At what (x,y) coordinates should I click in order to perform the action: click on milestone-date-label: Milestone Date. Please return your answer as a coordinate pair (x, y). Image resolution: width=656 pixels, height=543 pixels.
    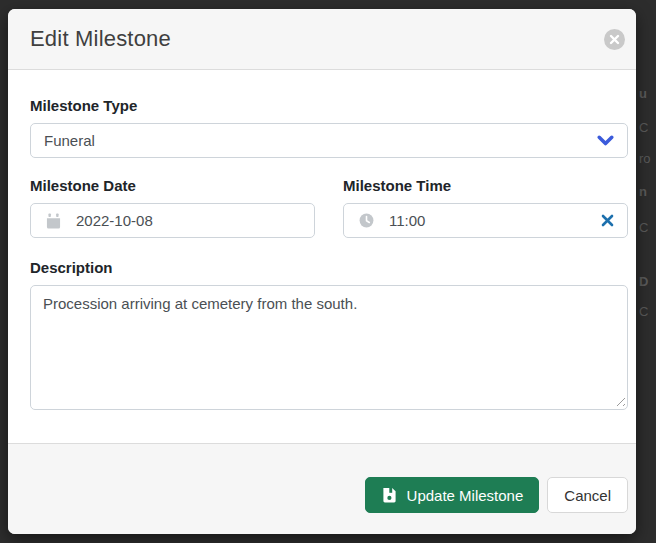
    Looking at the image, I should click on (172, 186).